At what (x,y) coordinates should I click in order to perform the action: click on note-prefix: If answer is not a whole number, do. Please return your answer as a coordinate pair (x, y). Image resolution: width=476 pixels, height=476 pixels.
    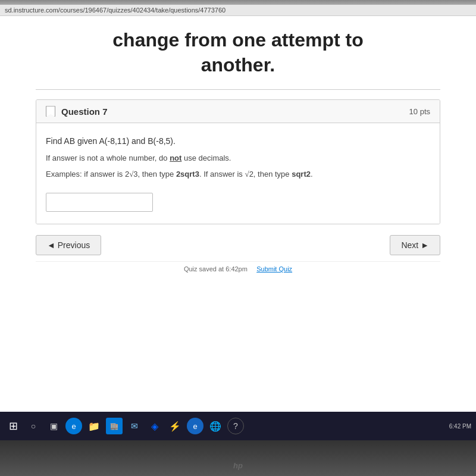
    Looking at the image, I should click on (108, 158).